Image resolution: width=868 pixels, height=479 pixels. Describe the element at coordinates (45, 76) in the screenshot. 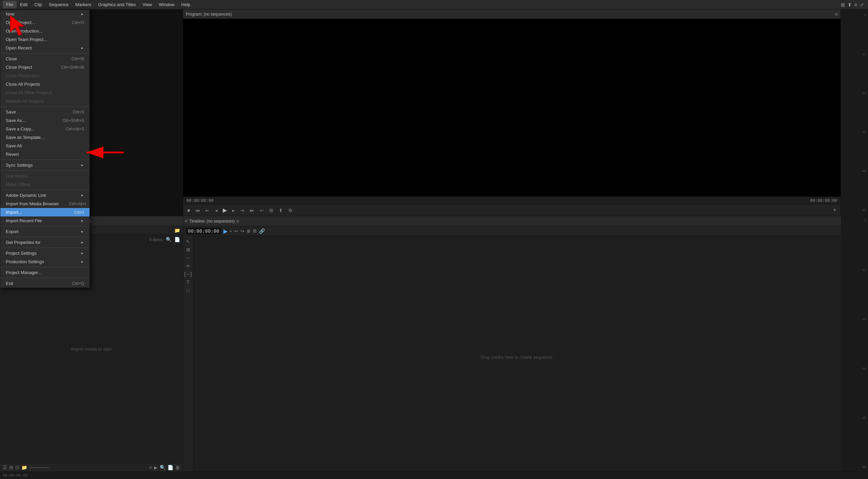

I see `menu-close-production: Close Production` at that location.